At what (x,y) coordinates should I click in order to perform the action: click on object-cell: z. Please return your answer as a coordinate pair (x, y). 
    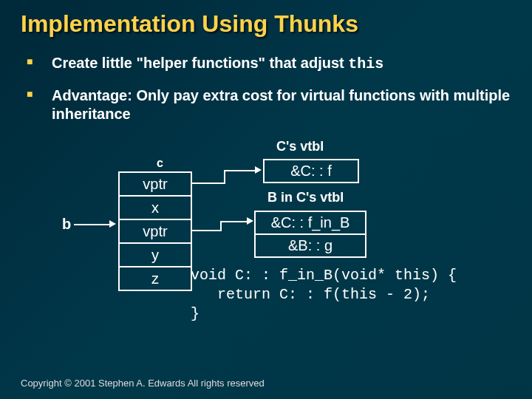
    Looking at the image, I should click on (155, 279).